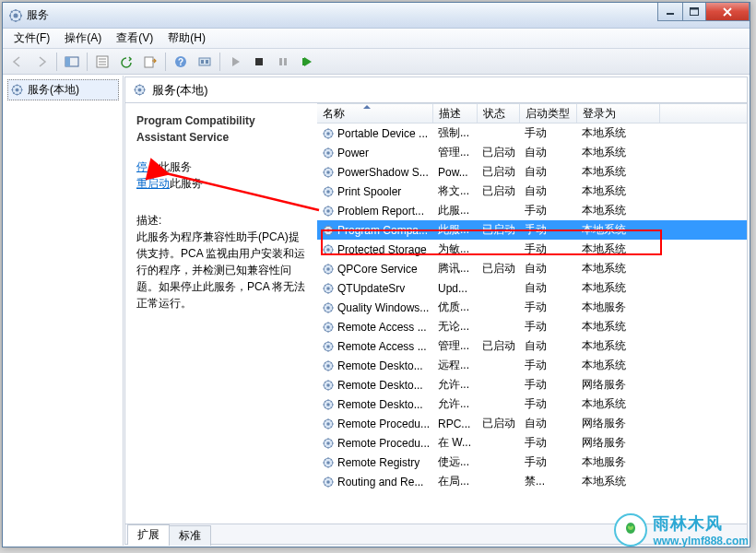  Describe the element at coordinates (455, 365) in the screenshot. I see `cell-desc: 远程...` at that location.